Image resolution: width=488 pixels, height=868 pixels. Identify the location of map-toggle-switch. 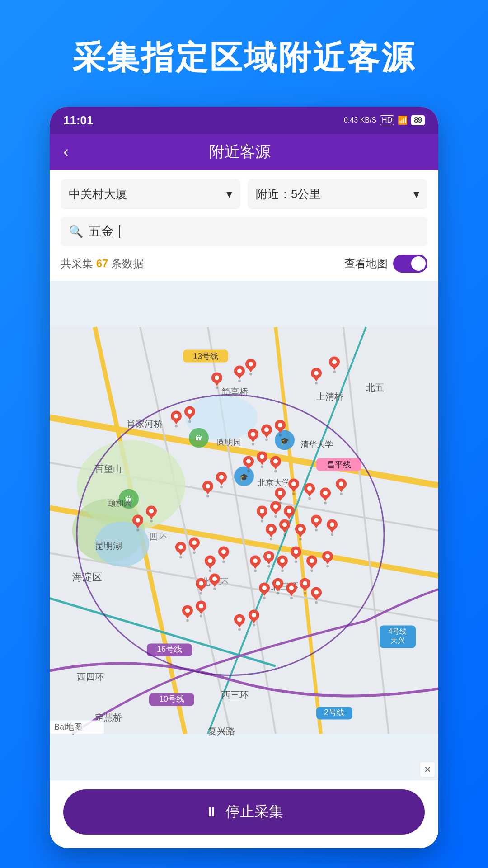
(410, 264).